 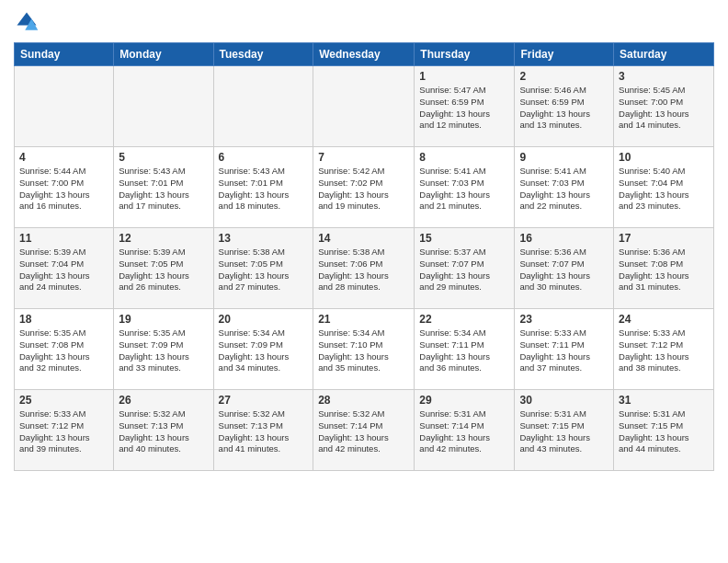 I want to click on day-info: and 32 minutes., so click(x=64, y=368).